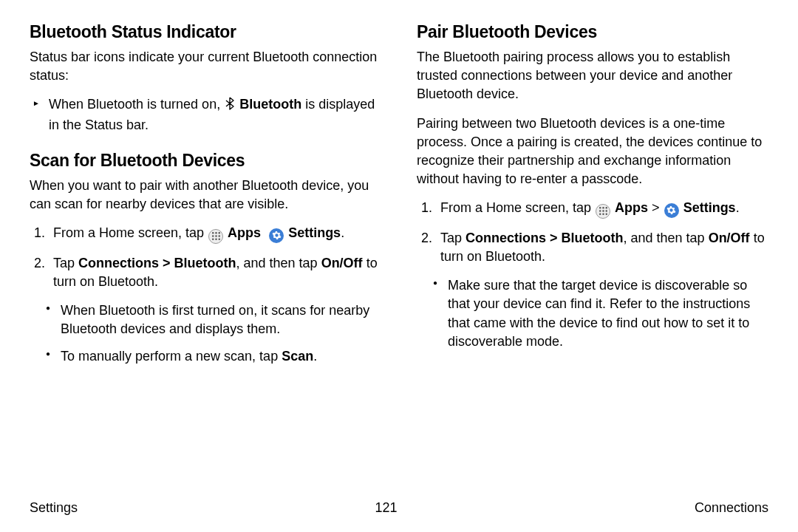 The width and height of the screenshot is (798, 532). What do you see at coordinates (215, 115) in the screenshot?
I see `status-bullet: When Bluetooth is turned on, Bluetooth i…` at bounding box center [215, 115].